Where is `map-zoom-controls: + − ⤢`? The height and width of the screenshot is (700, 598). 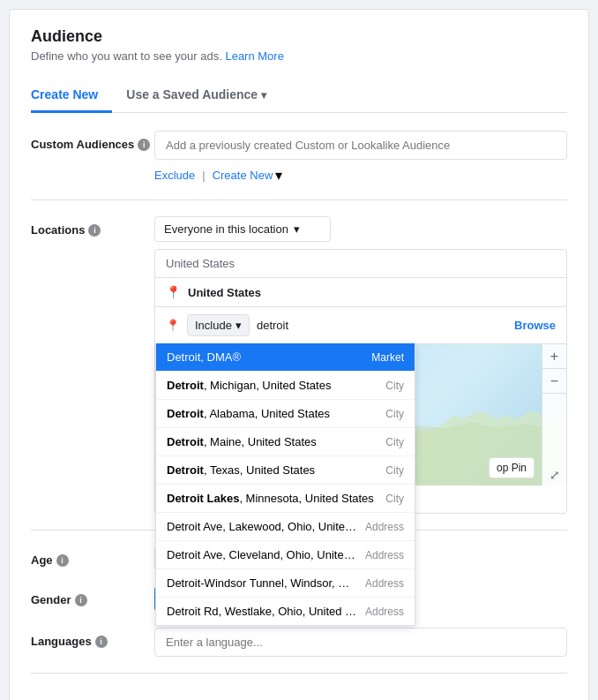
map-zoom-controls: + − ⤢ is located at coordinates (554, 415).